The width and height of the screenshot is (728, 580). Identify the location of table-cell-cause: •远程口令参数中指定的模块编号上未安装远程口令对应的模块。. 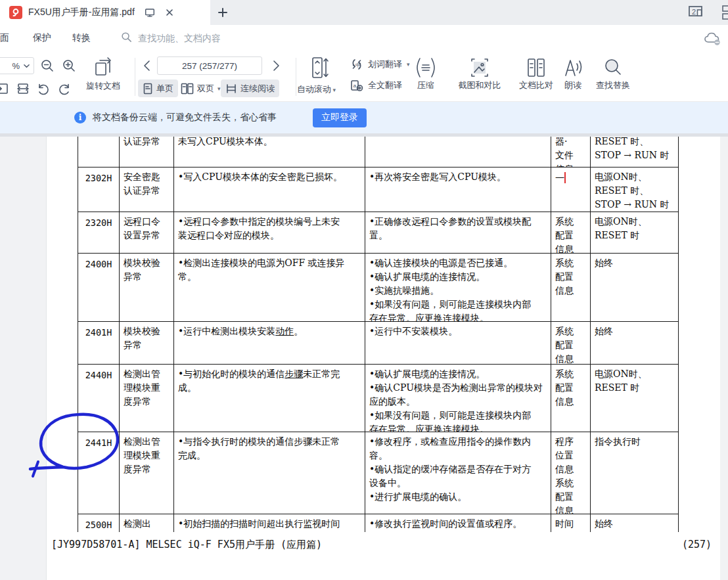
(269, 233).